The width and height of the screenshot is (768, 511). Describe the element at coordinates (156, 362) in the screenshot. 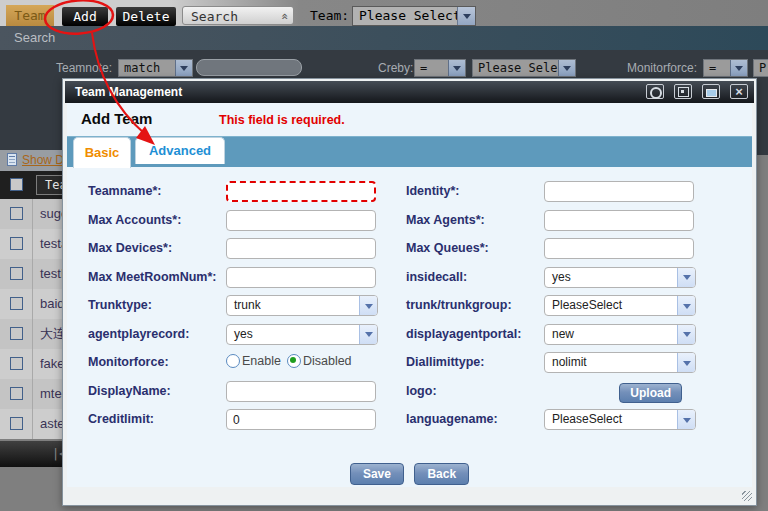

I see `field-label: Monitorforce:` at that location.